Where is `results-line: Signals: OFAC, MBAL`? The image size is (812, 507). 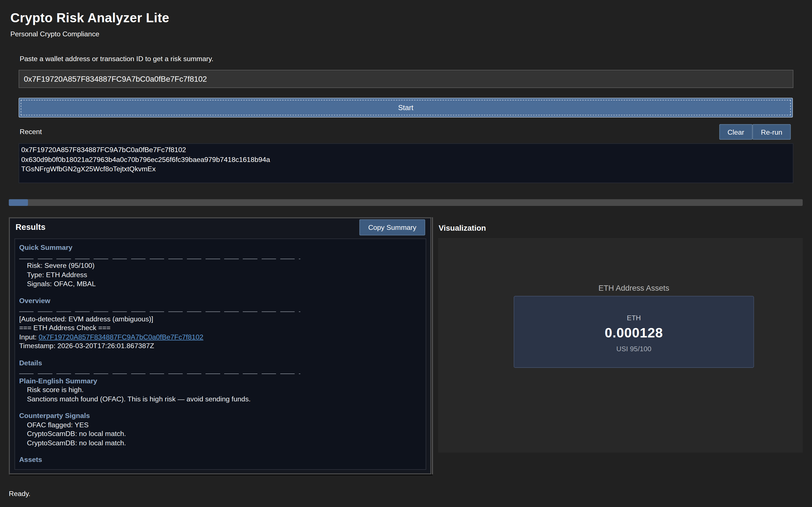 results-line: Signals: OFAC, MBAL is located at coordinates (220, 284).